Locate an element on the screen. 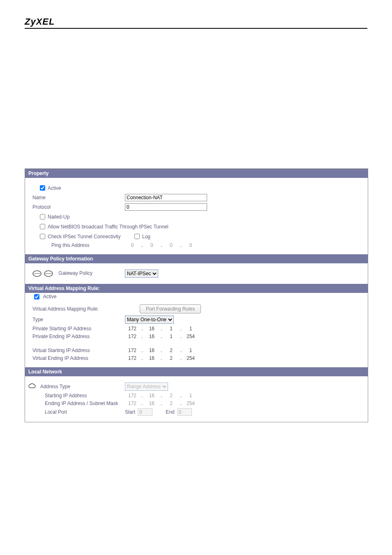 Image resolution: width=392 pixels, height=555 pixels. port-start-input is located at coordinates (145, 412).